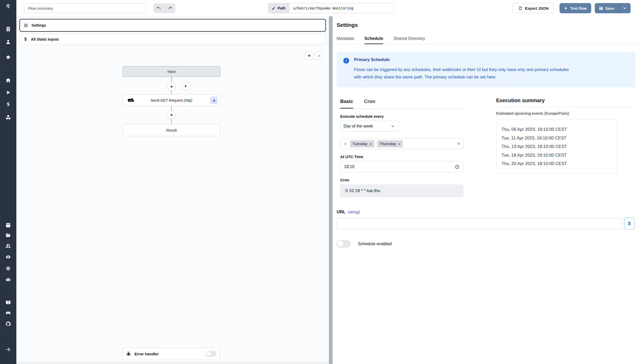 This screenshot has width=639, height=364. I want to click on insert-variable-button: $, so click(629, 224).